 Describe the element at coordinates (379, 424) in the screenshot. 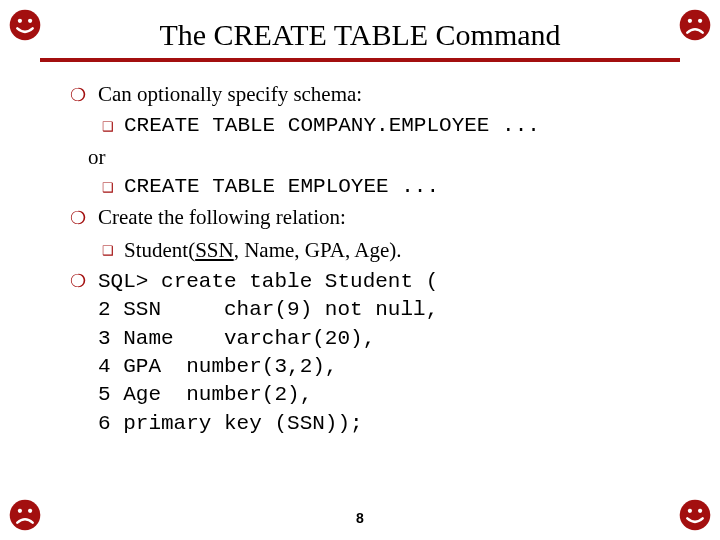

I see `sql-line: 6 primary key (SSN));` at that location.